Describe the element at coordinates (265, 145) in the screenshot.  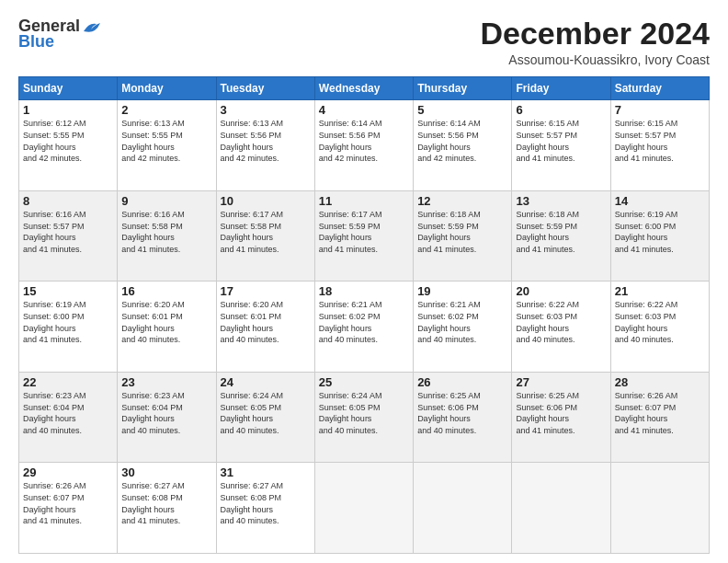
I see `calendar-day-cell: 3Sunrise: 6:13 AMSunset: 5:56 PMDaylight…` at that location.